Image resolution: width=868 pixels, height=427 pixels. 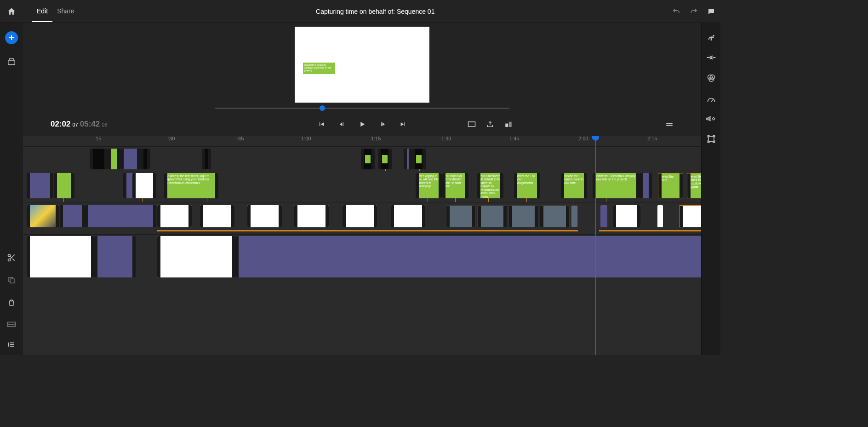 What do you see at coordinates (403, 124) in the screenshot?
I see `goto-end-button` at bounding box center [403, 124].